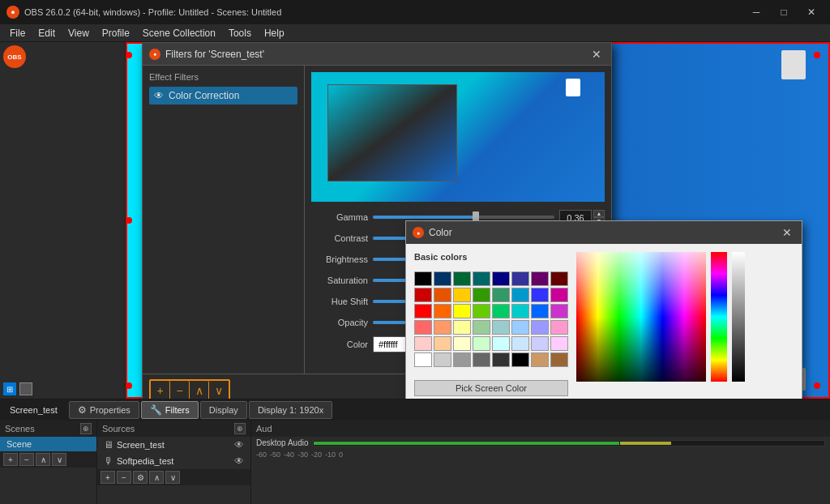 The height and width of the screenshot is (504, 830). Describe the element at coordinates (599, 214) in the screenshot. I see `gamma-up: ▲` at that location.